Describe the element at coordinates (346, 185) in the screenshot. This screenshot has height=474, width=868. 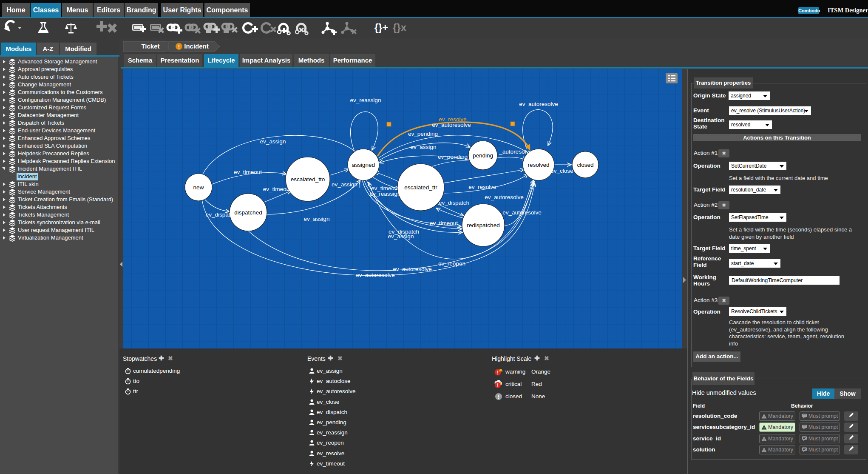
I see `svg-text: ev_assign |` at that location.